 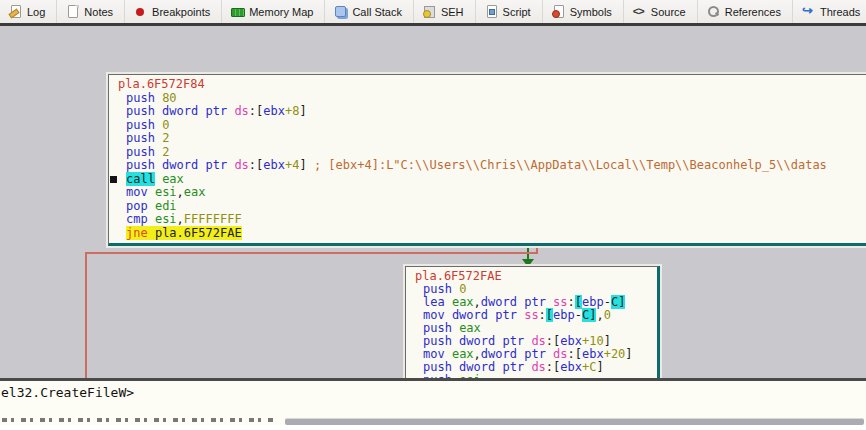 I want to click on asm-text: push dword ptr ds:[ebx+10], so click(x=517, y=341).